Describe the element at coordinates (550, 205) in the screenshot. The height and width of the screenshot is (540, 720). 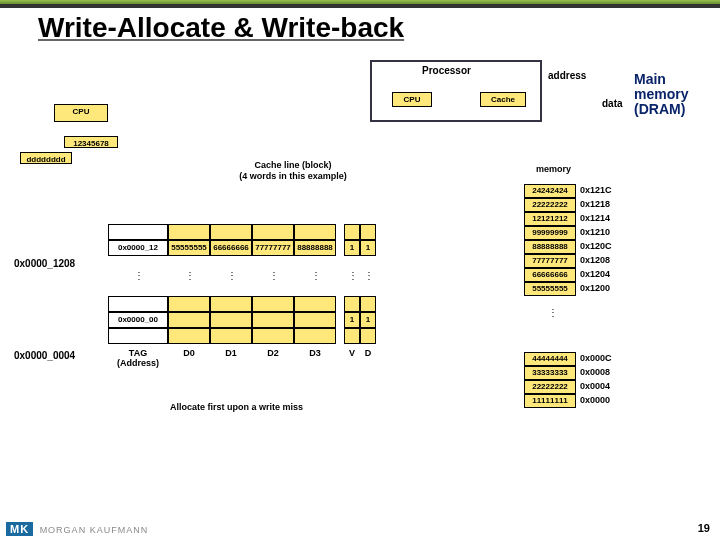
I see `mem-1-val: 22222222` at that location.